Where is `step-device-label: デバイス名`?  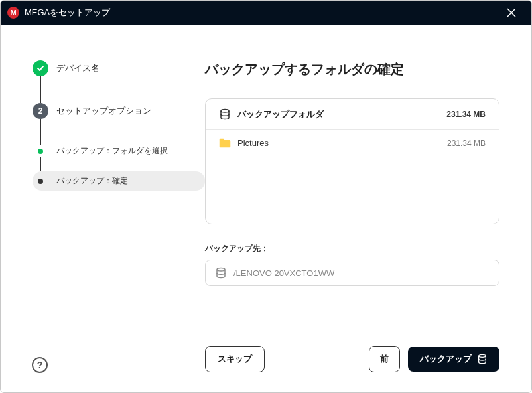
step-device-label: デバイス名 is located at coordinates (78, 68).